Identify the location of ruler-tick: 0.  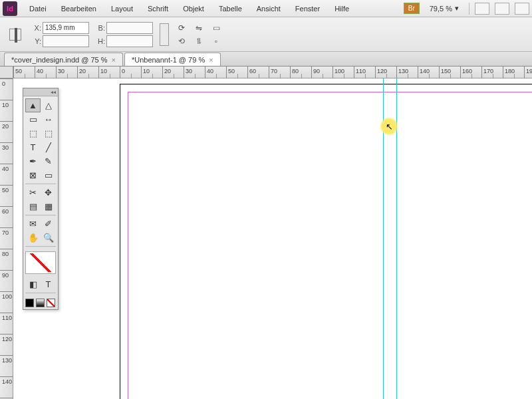
(130, 72).